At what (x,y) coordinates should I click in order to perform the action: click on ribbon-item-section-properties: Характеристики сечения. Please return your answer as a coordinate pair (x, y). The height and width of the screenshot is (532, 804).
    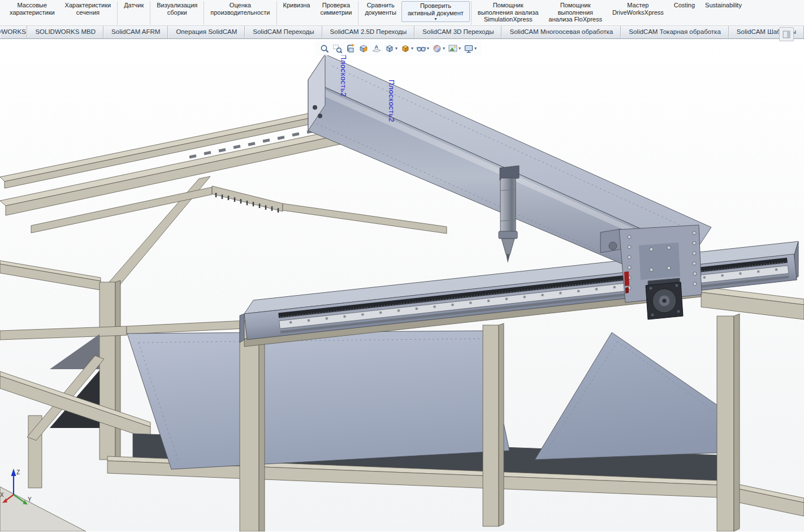
    Looking at the image, I should click on (88, 8).